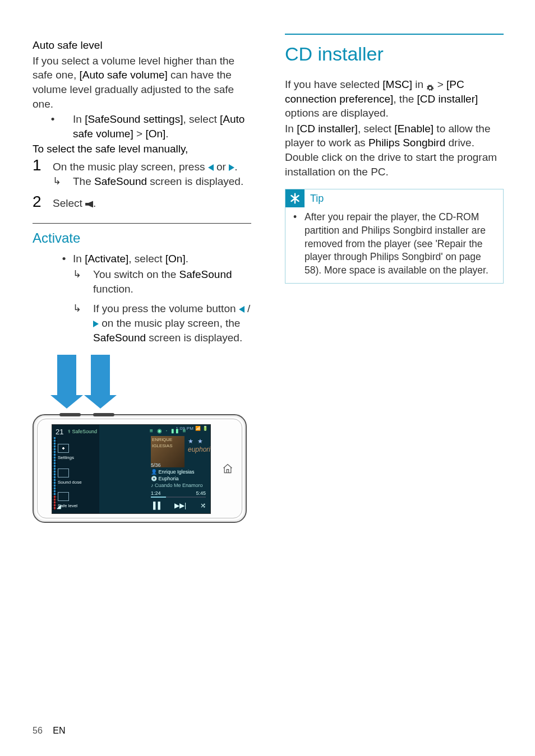 This screenshot has width=535, height=756. Describe the element at coordinates (70, 415) in the screenshot. I see `volume-down-button` at that location.